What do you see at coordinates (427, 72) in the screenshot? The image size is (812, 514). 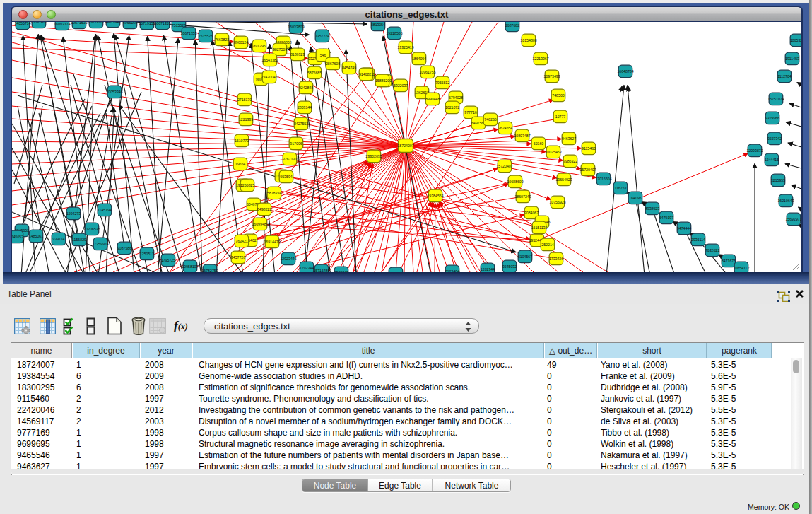 I see `svg-text: 10961755` at bounding box center [427, 72].